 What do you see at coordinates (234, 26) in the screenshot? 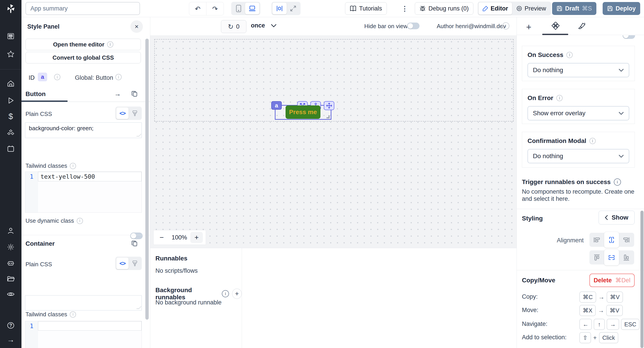
I see `refresh-button: ↻ 0` at bounding box center [234, 26].